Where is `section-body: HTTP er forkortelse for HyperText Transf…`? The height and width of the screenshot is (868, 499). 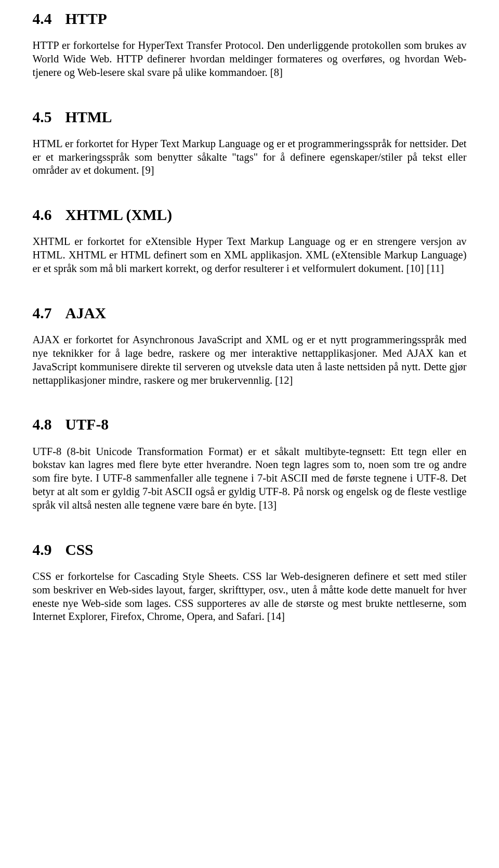 section-body: HTTP er forkortelse for HyperText Transf… is located at coordinates (250, 59).